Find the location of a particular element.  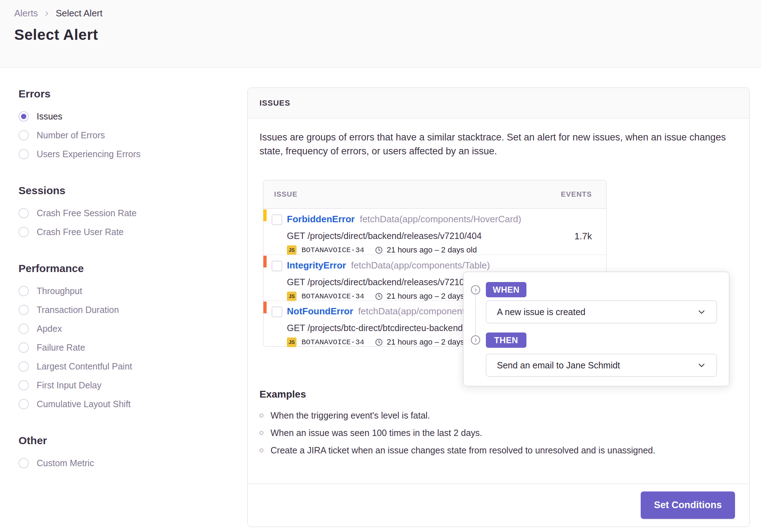

sidebar-section-errors: Errors Issues Number of Errors Users Exp… is located at coordinates (122, 124).